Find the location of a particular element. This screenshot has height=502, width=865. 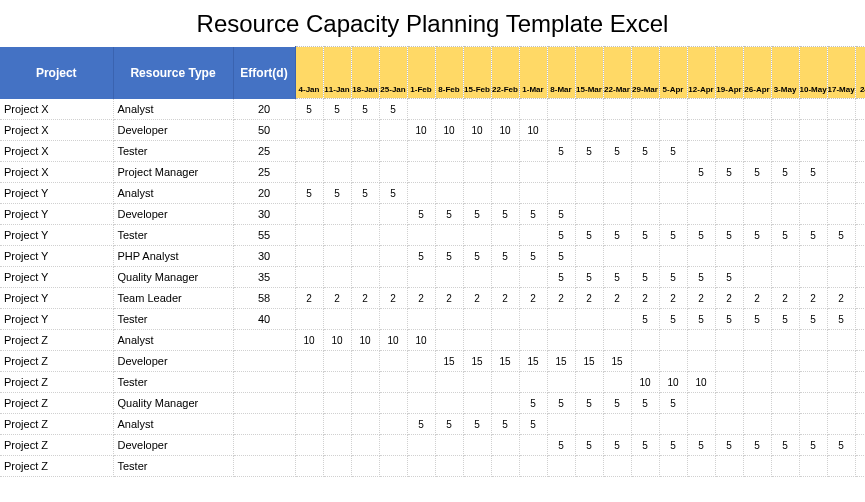

header-date: 11-Jan is located at coordinates (337, 73).